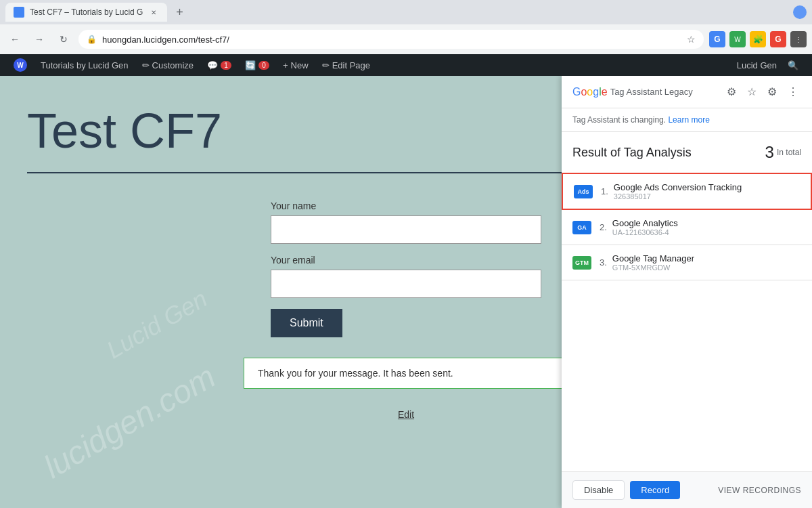 This screenshot has height=508, width=812. Describe the element at coordinates (798, 12) in the screenshot. I see `browser-extensions` at that location.